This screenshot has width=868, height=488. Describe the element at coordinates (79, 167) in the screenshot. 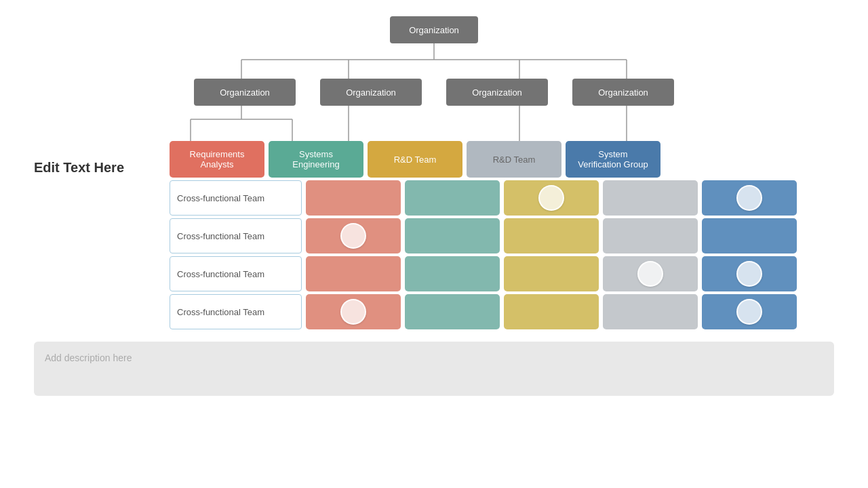

I see `edit-text-label: Edit Text Here` at that location.